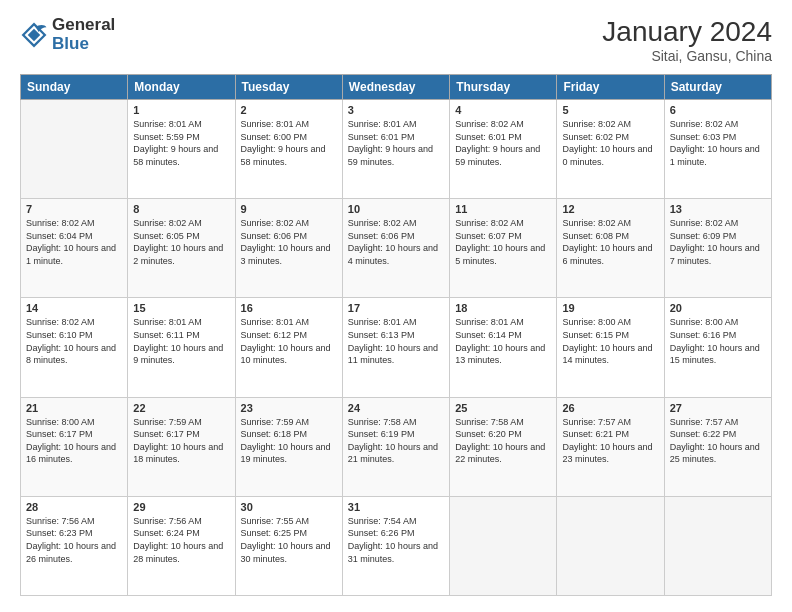 The width and height of the screenshot is (792, 612). What do you see at coordinates (610, 441) in the screenshot?
I see `day-info: Sunrise: 7:57 AMSunset: 6:21 PMDaylight:…` at bounding box center [610, 441].